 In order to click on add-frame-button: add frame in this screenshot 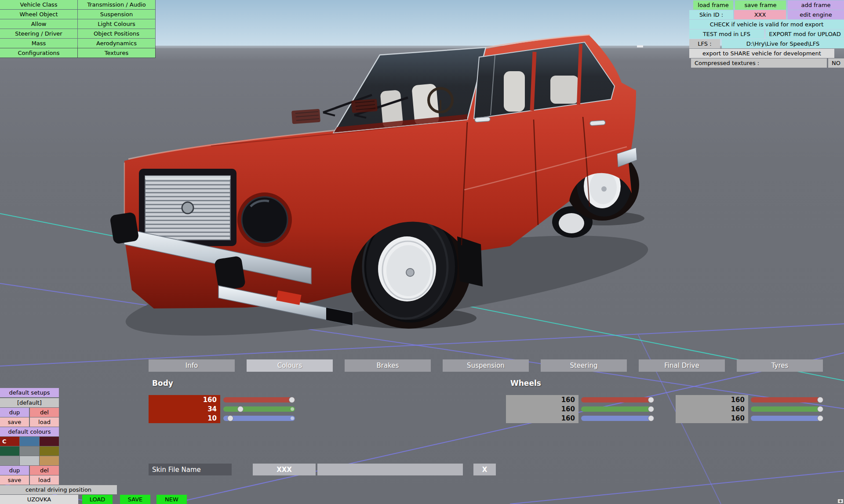, I will do `click(816, 5)`.